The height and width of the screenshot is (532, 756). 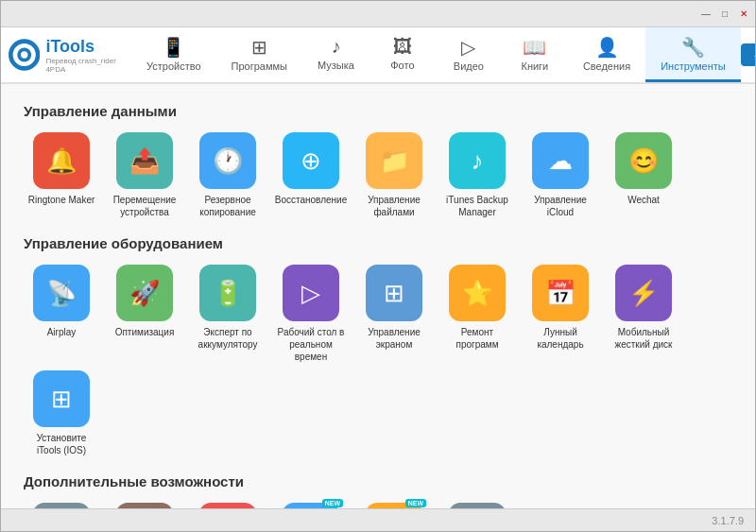 What do you see at coordinates (607, 55) in the screenshot?
I see `nav-tab-info: 👤Сведения` at bounding box center [607, 55].